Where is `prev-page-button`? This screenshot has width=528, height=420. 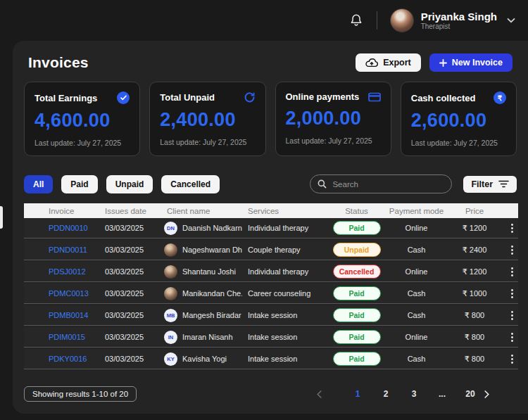 prev-page-button is located at coordinates (330, 394).